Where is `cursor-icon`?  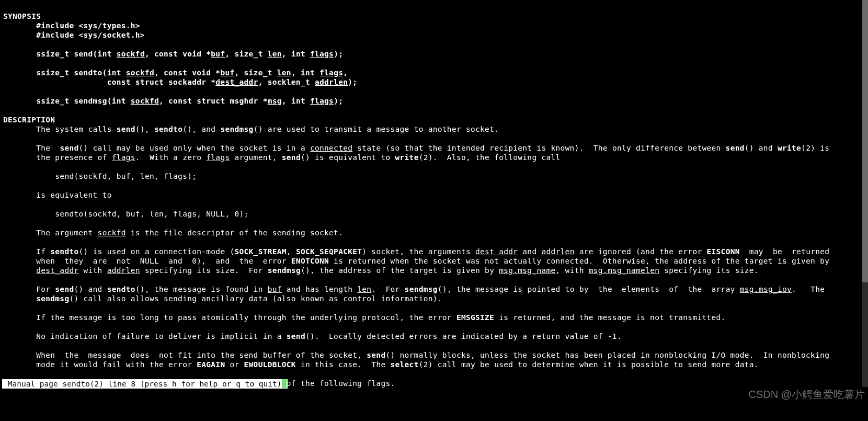 cursor-icon is located at coordinates (284, 384).